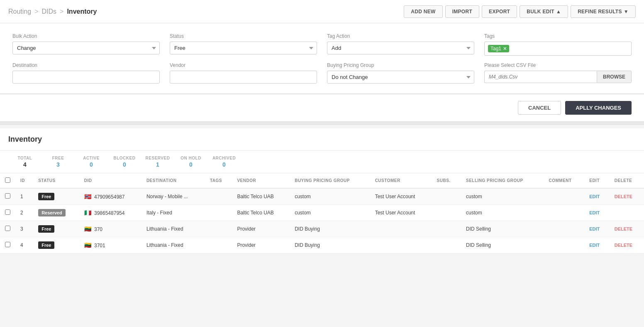  Describe the element at coordinates (558, 49) in the screenshot. I see `tags-input: Tag1 ✕` at that location.